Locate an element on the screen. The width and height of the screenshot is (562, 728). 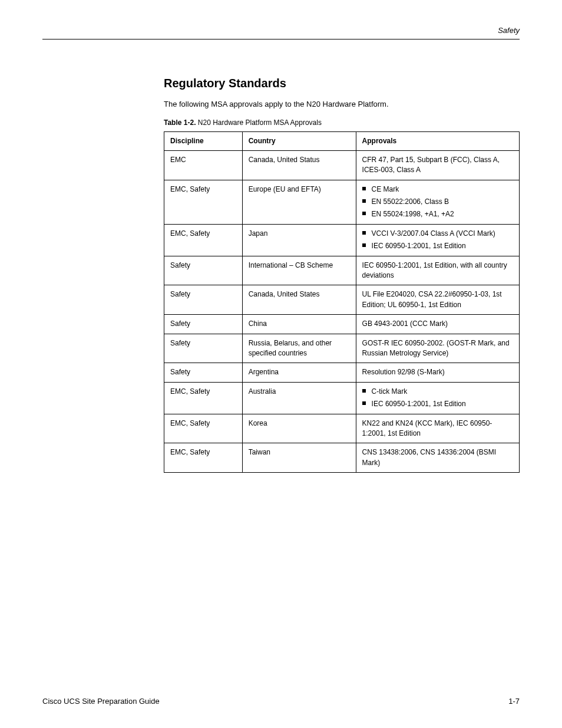
list-item: EN 55024:1998, +A1, +A2 is located at coordinates (438, 215).